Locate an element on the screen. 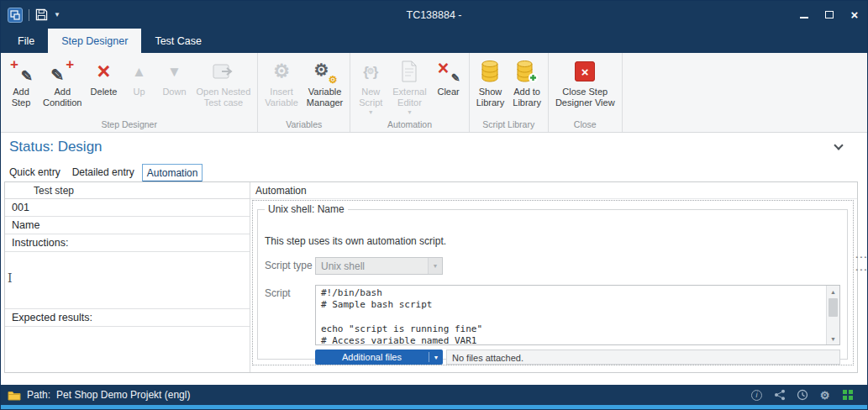 The width and height of the screenshot is (868, 410). entry-tab-bar: Quick entry Detailed entry Automation is located at coordinates (104, 173).